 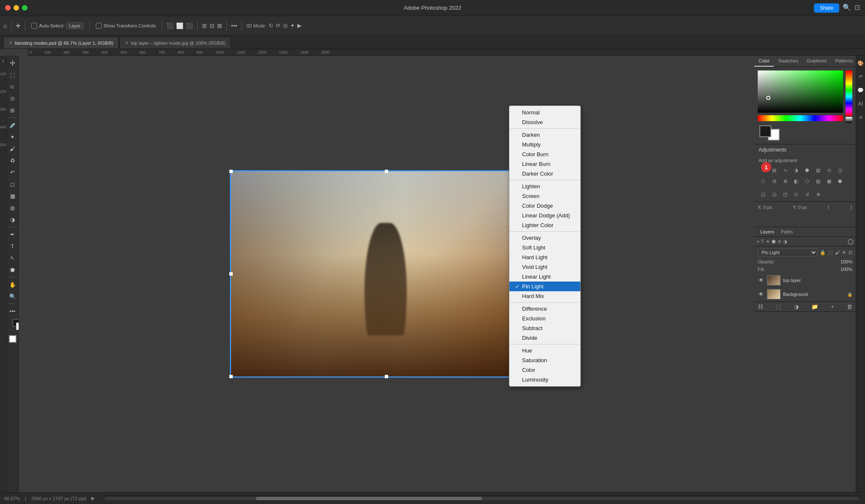 What do you see at coordinates (13, 172) in the screenshot?
I see `history-brush: ↶` at bounding box center [13, 172].